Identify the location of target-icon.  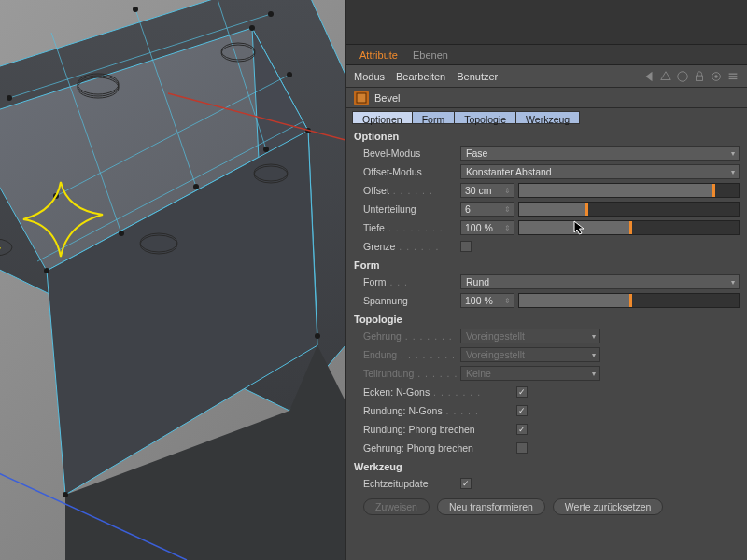
(716, 77).